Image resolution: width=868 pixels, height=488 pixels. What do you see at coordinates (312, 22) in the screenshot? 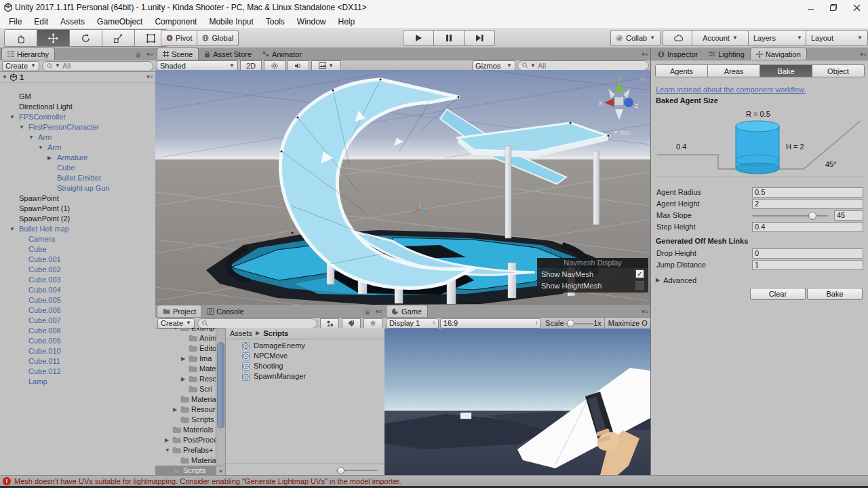
I see `menu-window: Window` at bounding box center [312, 22].